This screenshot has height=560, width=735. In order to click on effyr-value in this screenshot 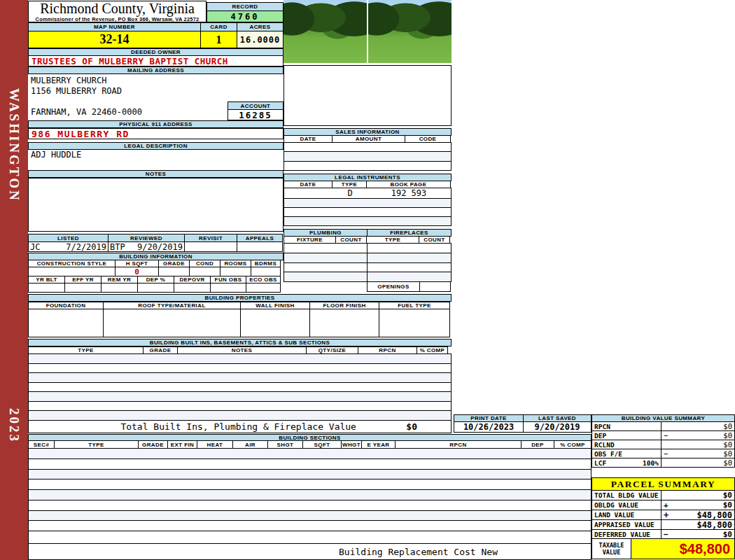, I will do `click(83, 288)`.